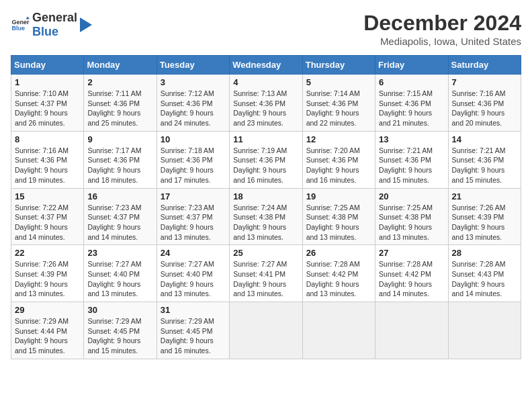 This screenshot has width=532, height=411. I want to click on day-info: Sunrise: 7:28 AM Sunset: 4:42 PM Dayligh…, so click(411, 279).